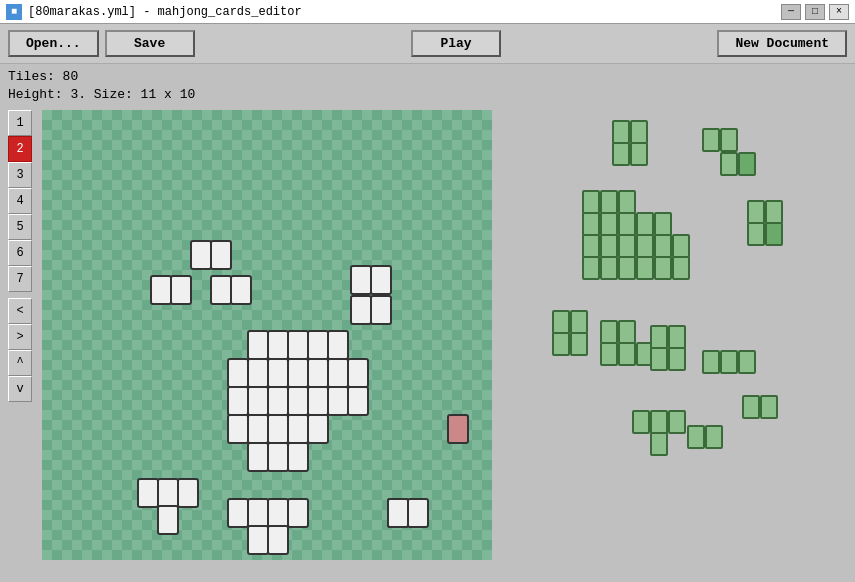 The image size is (855, 582). What do you see at coordinates (20, 149) in the screenshot?
I see `layer-btn-2: 2` at bounding box center [20, 149].